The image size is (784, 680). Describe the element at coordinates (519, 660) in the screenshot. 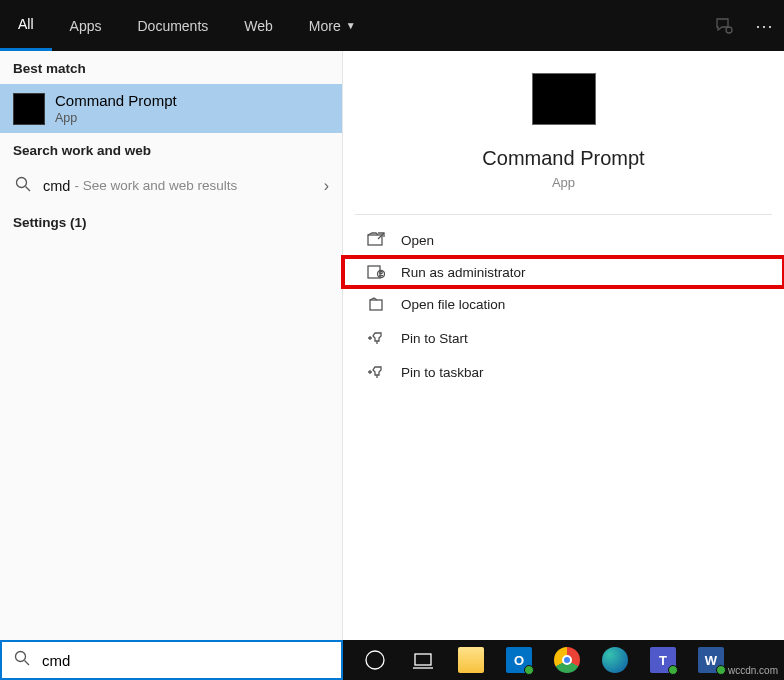

I see `taskbar-outlook: O` at that location.